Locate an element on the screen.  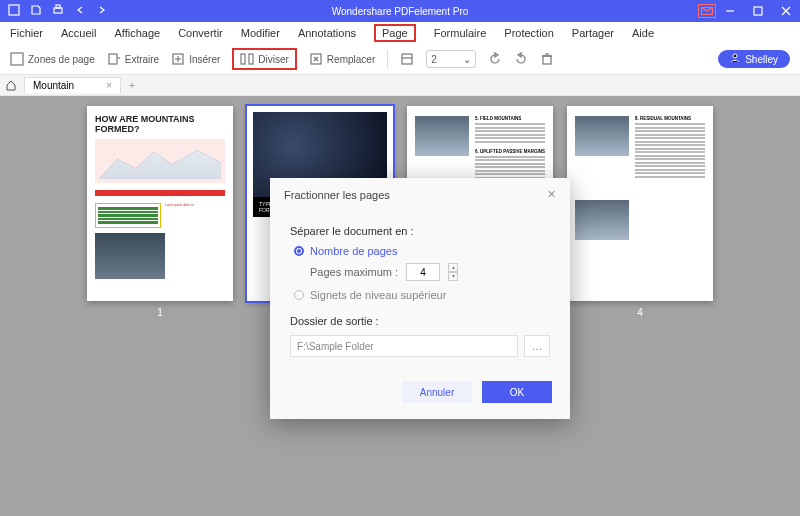
tool-split-label: Diviser is located at coordinates (274, 60).